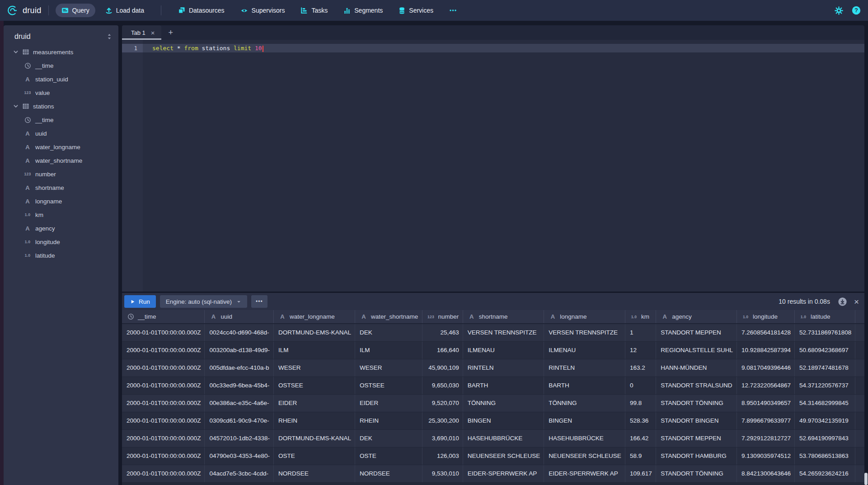  I want to click on cell-longitude: 7.2929122812727, so click(766, 438).